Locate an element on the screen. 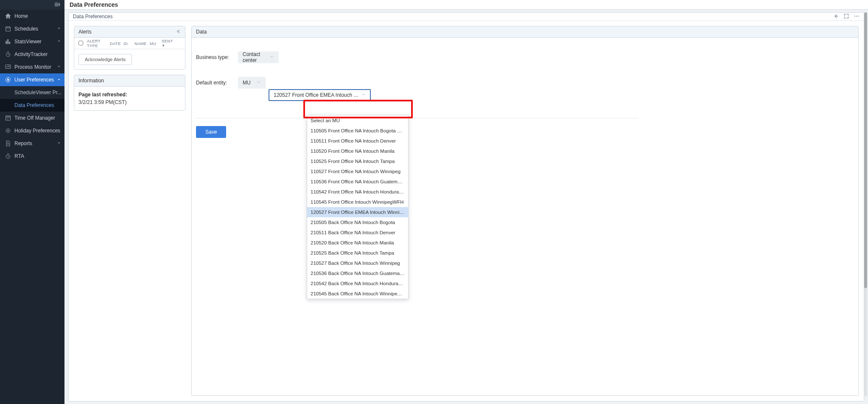 Image resolution: width=868 pixels, height=404 pixels. settings-icon is located at coordinates (8, 131).